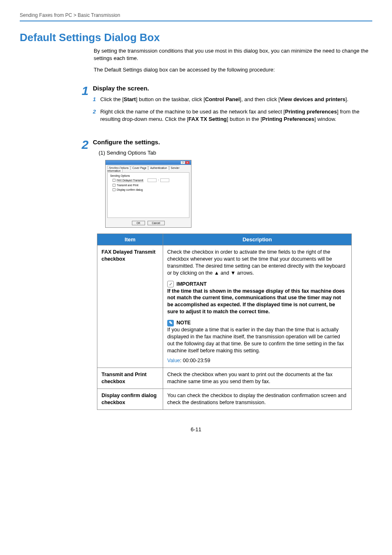 This screenshot has width=392, height=555. Describe the element at coordinates (233, 70) in the screenshot. I see `intro-paragraph-2: The Default Settings dialog box can be a…` at that location.